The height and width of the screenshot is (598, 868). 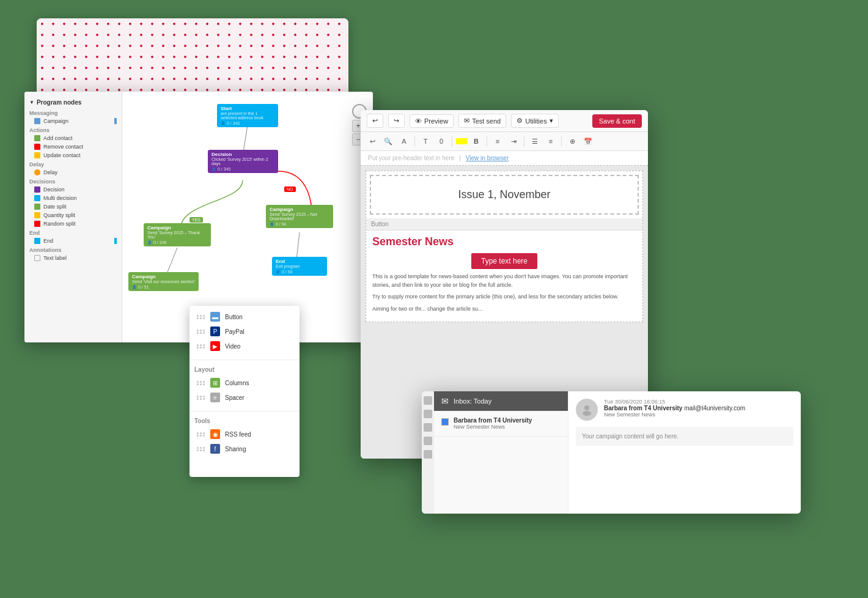 What do you see at coordinates (425, 141) in the screenshot?
I see `format-text: T` at bounding box center [425, 141].